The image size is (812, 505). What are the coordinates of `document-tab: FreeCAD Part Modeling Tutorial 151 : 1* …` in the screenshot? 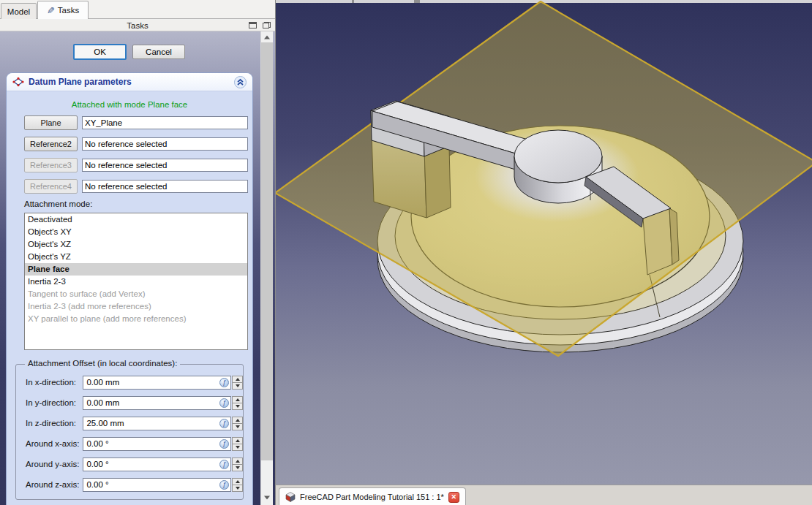 It's located at (372, 496).